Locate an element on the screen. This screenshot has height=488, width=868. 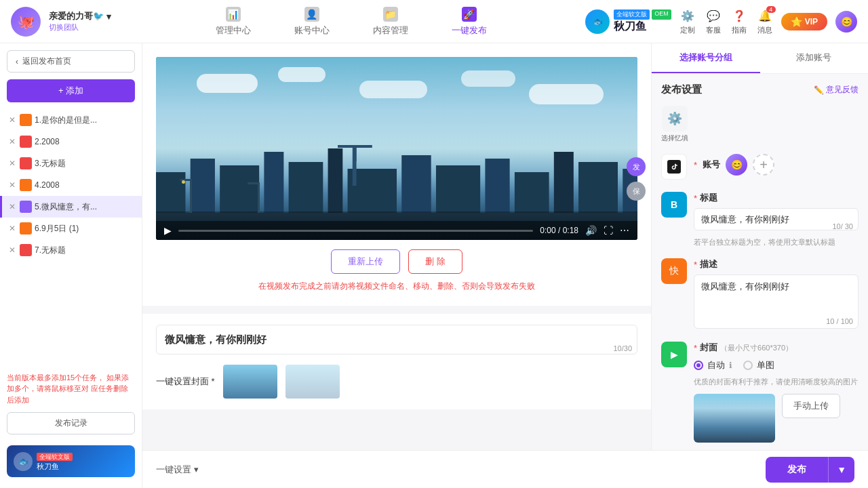
title-input-wrapper: 10/30 is located at coordinates (397, 340).